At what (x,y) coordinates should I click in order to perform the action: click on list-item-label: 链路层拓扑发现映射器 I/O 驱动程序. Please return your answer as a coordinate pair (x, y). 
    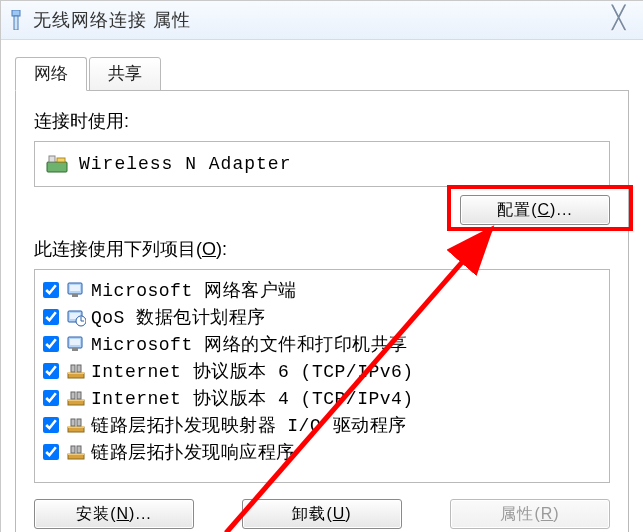
    Looking at the image, I should click on (249, 425).